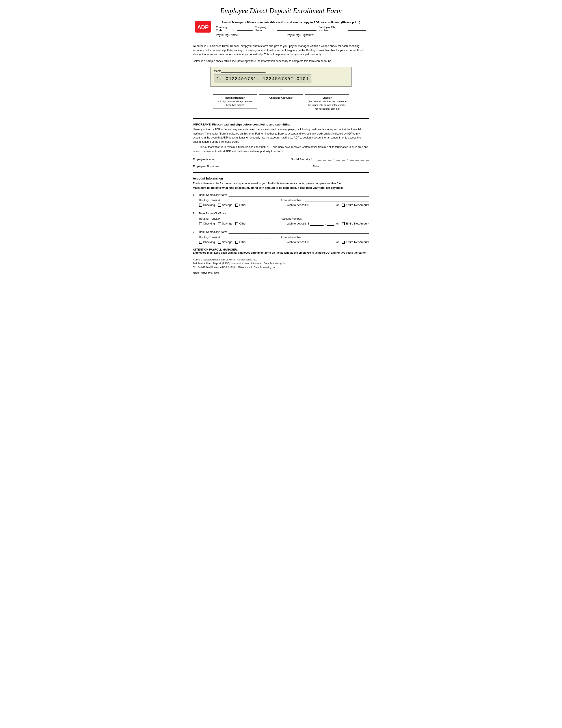 The height and width of the screenshot is (728, 562). What do you see at coordinates (241, 205) in the screenshot?
I see `other-checkbox-1: Other` at bounding box center [241, 205].